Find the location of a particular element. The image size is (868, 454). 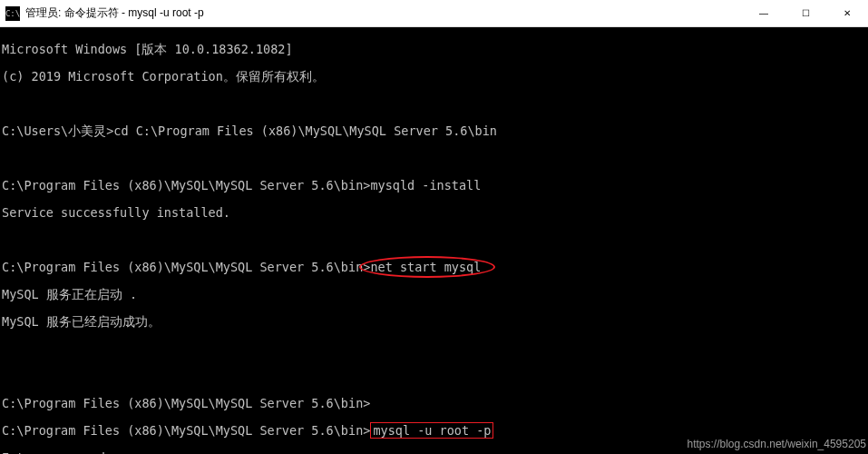

highlight-ellipse: net start mysql is located at coordinates (425, 267).